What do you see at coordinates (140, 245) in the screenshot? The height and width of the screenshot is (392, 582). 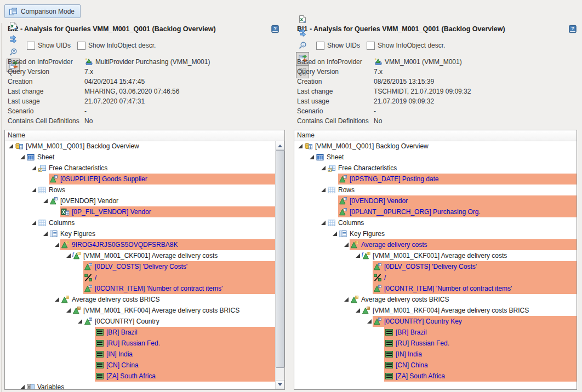 I see `tree-row: 9IROG4JRJS0GS5OVQDFSRBA8K` at bounding box center [140, 245].